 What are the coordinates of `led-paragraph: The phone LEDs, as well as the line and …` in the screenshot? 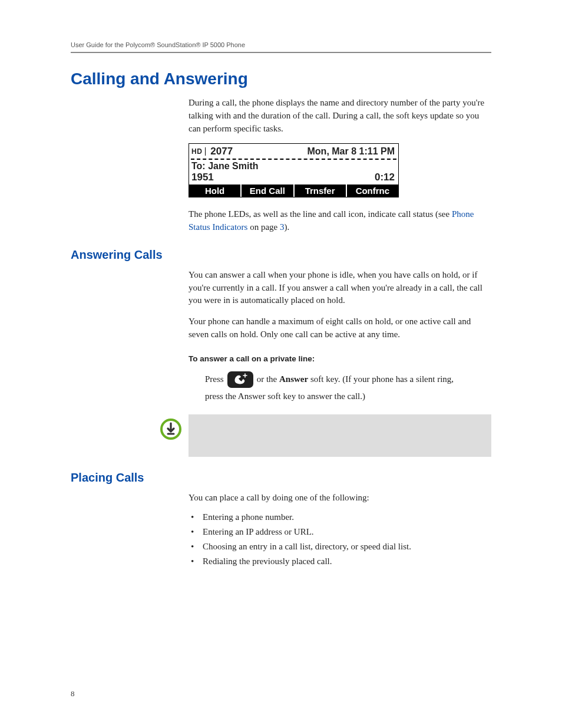 It's located at (337, 221).